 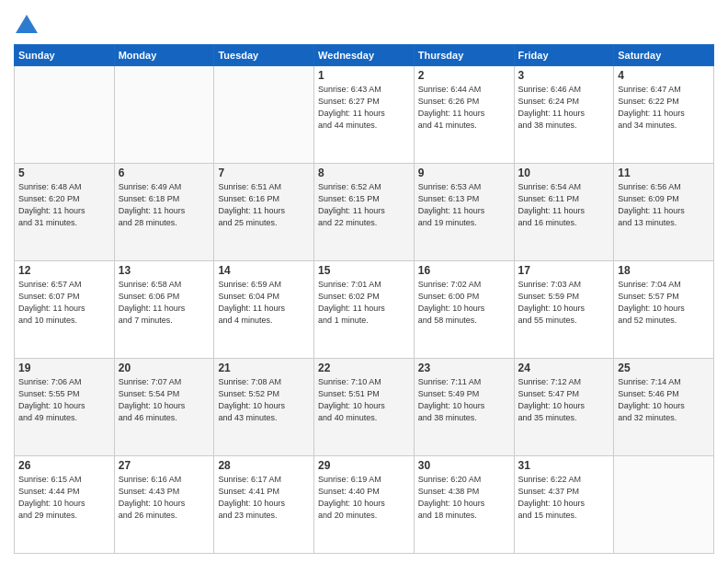 I want to click on calendar-cell: 8Sunrise: 6:52 AM Sunset: 6:15 PM Daylig…, so click(x=364, y=213).